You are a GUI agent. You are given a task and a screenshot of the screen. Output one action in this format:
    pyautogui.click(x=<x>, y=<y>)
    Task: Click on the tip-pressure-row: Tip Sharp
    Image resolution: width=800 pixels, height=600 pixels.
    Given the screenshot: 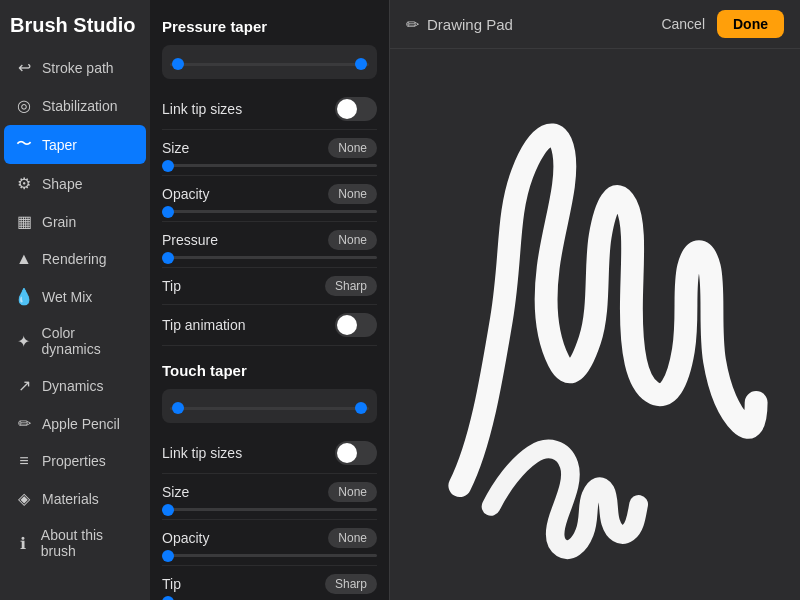 What is the action you would take?
    pyautogui.click(x=270, y=286)
    